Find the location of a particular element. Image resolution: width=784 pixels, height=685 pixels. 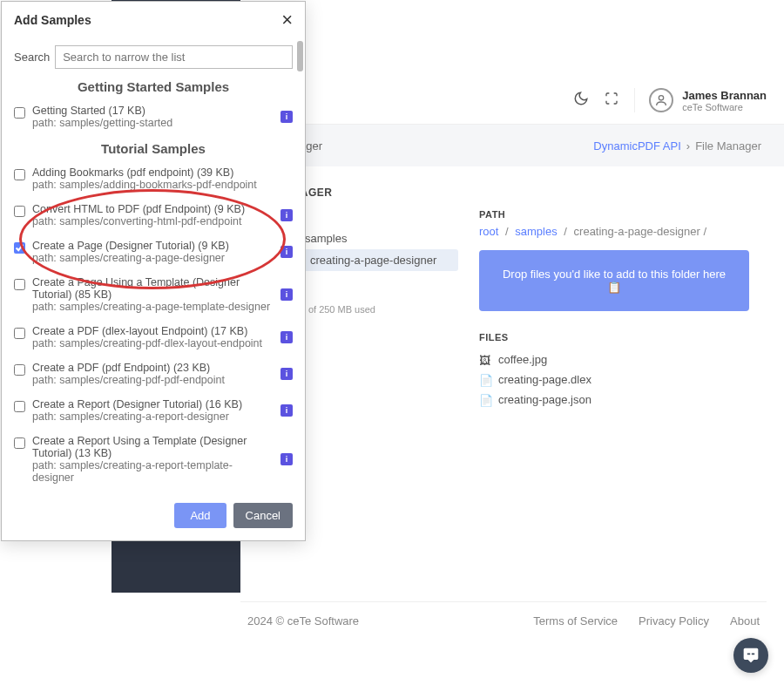

breadcrumb-current: File Manager is located at coordinates (728, 146).